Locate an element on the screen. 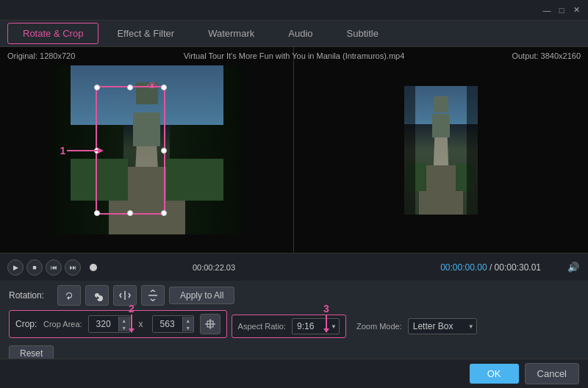 The width and height of the screenshot is (588, 388). height-spinbox: ▲ ▼ is located at coordinates (173, 324).